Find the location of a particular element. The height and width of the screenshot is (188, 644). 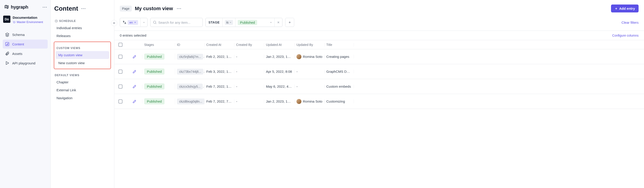

stage-filter: STAGE is Published is located at coordinates (244, 22).